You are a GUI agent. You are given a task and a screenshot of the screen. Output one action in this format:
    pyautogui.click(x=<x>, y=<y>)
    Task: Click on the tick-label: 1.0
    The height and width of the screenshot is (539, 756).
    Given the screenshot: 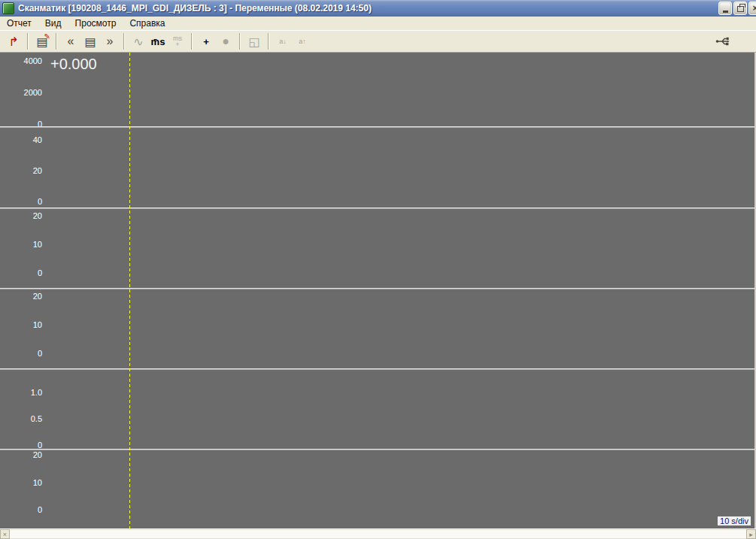 What is the action you would take?
    pyautogui.click(x=36, y=392)
    